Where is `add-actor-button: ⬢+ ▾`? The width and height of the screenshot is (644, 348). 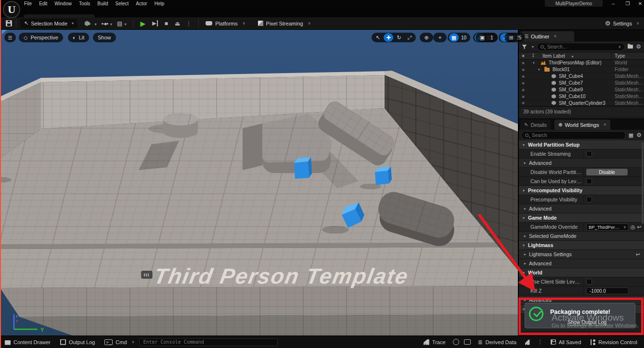
add-actor-button: ⬢+ ▾ is located at coordinates (90, 23).